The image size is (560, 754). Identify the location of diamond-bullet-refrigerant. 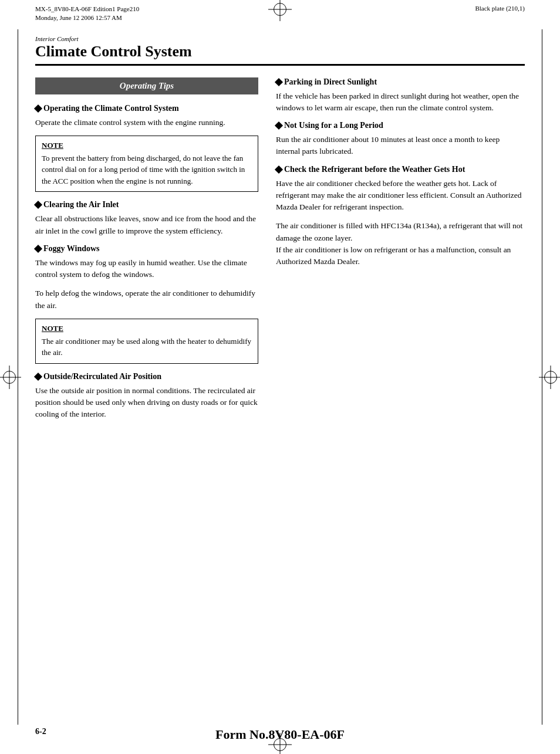
(279, 170).